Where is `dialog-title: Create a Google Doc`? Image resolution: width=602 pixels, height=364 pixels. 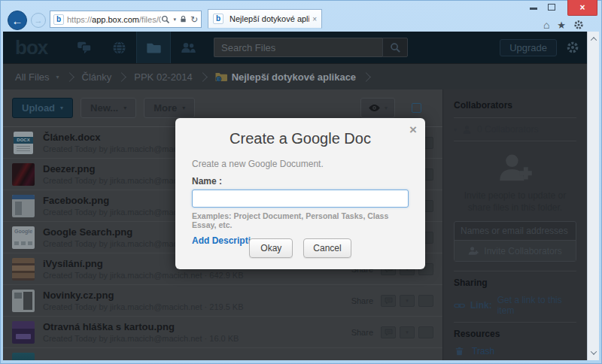
dialog-title: Create a Google Doc is located at coordinates (300, 138).